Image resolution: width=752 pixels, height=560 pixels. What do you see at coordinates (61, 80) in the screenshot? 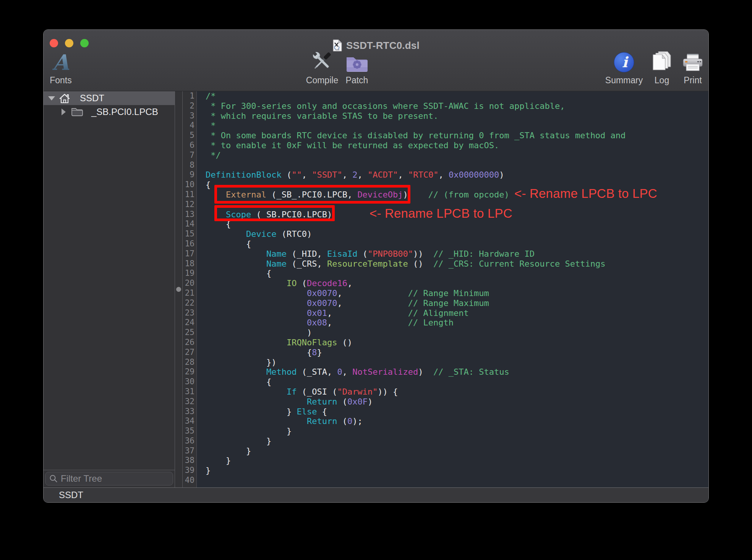
I see `toolbar-label: Fonts` at bounding box center [61, 80].